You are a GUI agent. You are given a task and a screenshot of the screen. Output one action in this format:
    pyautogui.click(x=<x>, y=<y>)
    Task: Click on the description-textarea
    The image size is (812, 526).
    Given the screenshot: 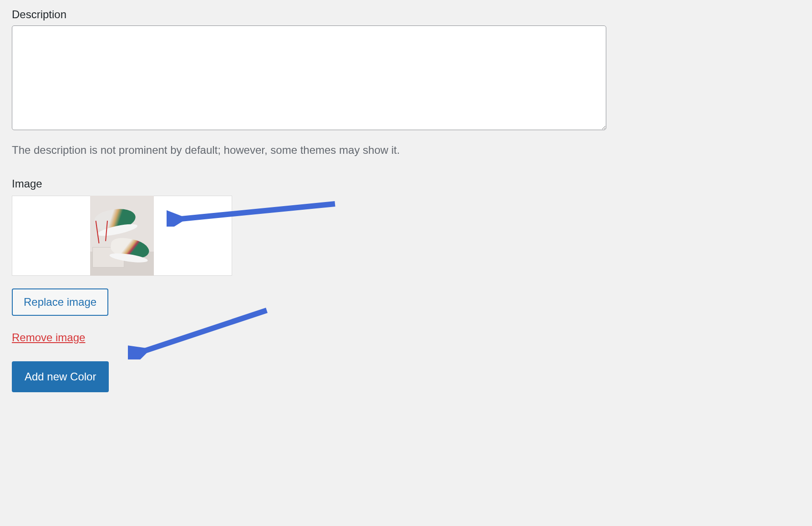 What is the action you would take?
    pyautogui.click(x=309, y=78)
    